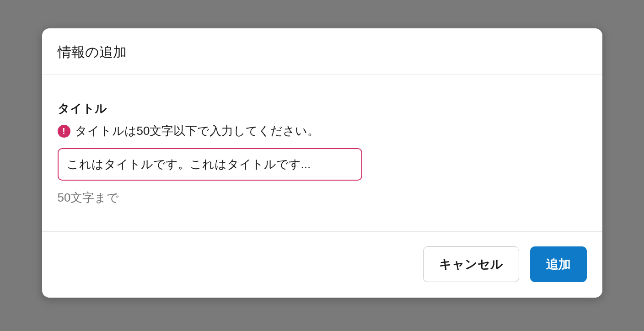 The width and height of the screenshot is (644, 331). I want to click on title-helper-text: 50文字まで, so click(322, 198).